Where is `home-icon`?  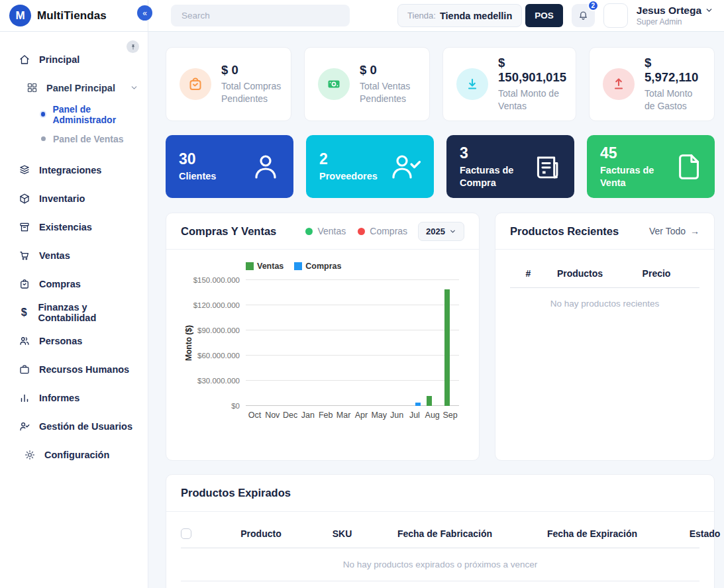 home-icon is located at coordinates (25, 60).